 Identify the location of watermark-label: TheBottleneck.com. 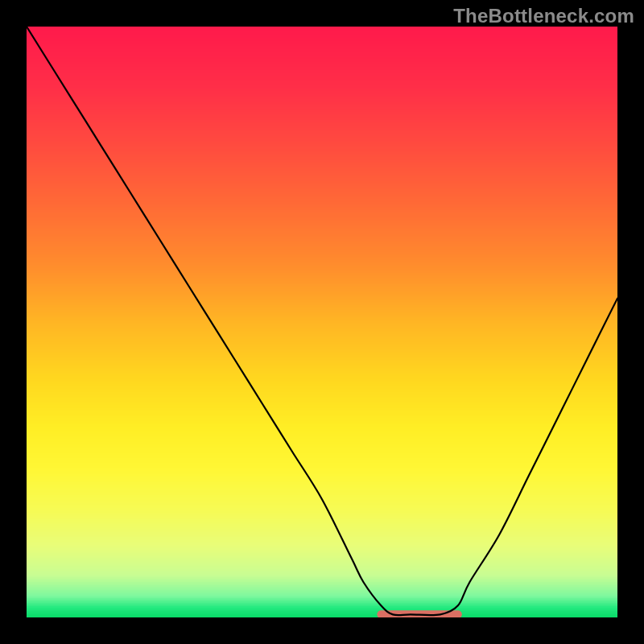
(544, 16).